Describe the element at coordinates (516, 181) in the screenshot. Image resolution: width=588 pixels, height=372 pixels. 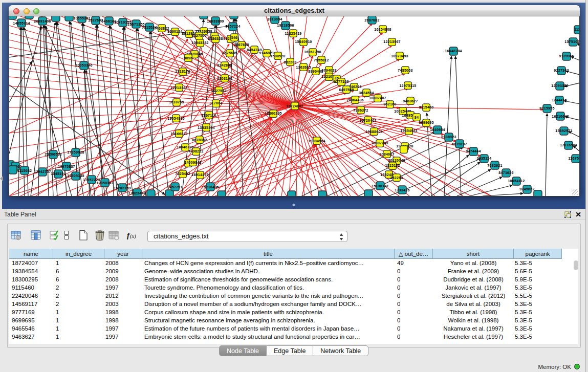
I see `svg-text: 10654112` at that location.